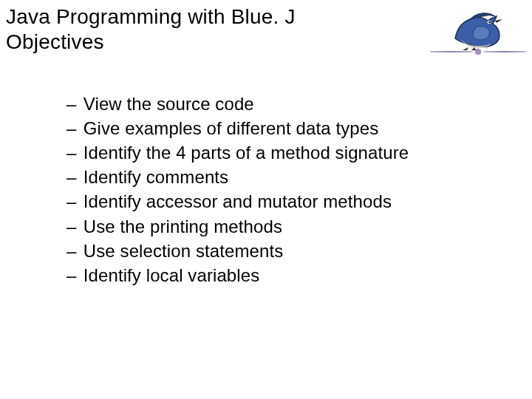  Describe the element at coordinates (231, 129) in the screenshot. I see `list-item-text: Give examples of different data types` at that location.